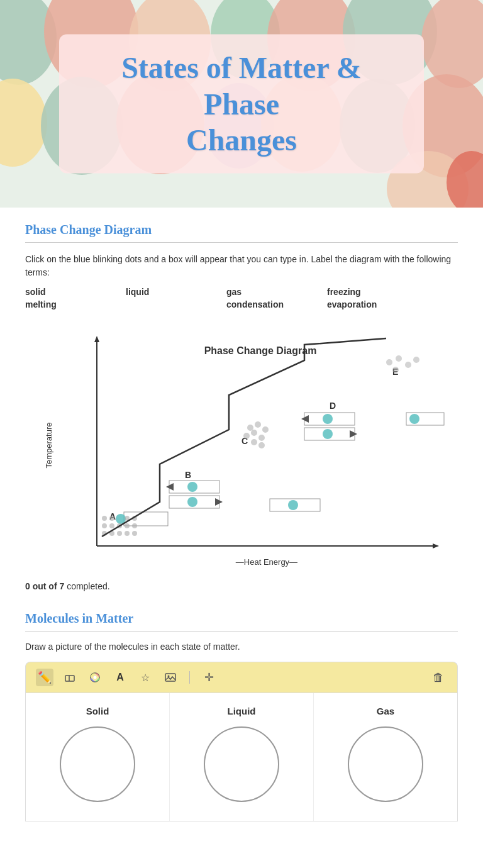  I want to click on page-title: States of Matter & Phase Changes, so click(242, 104).